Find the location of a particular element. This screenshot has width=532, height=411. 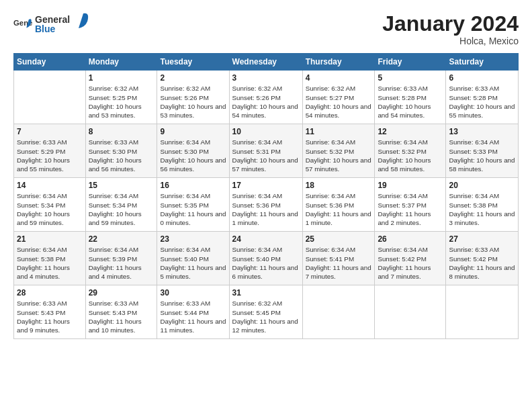

calendar-cell: 29Sunrise: 6:33 AM Sunset: 5:43 PM Dayli… is located at coordinates (121, 312).